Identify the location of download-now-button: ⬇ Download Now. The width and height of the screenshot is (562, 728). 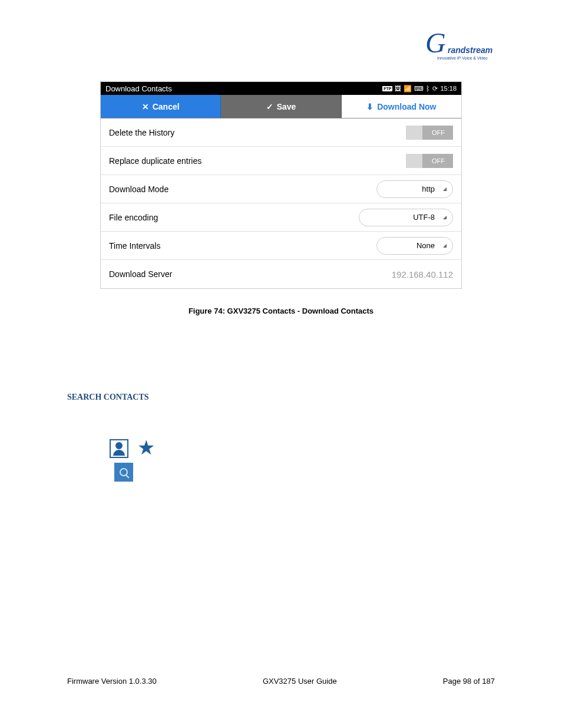
(402, 106).